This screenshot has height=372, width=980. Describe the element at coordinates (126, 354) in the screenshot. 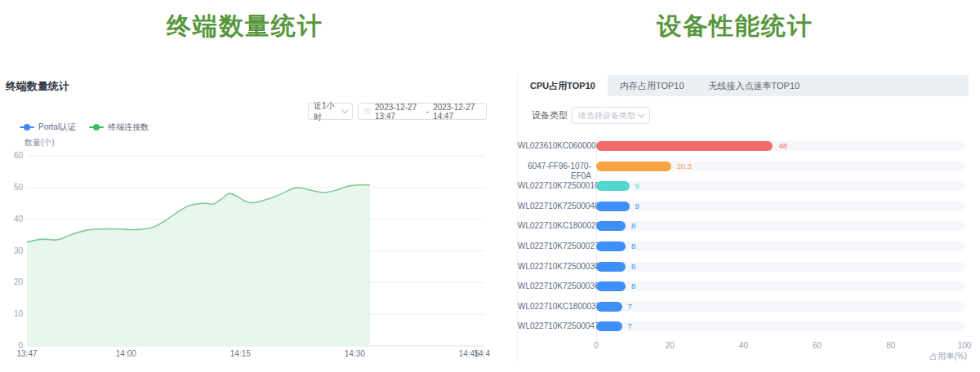

I see `x-tick-label: 14:00` at that location.